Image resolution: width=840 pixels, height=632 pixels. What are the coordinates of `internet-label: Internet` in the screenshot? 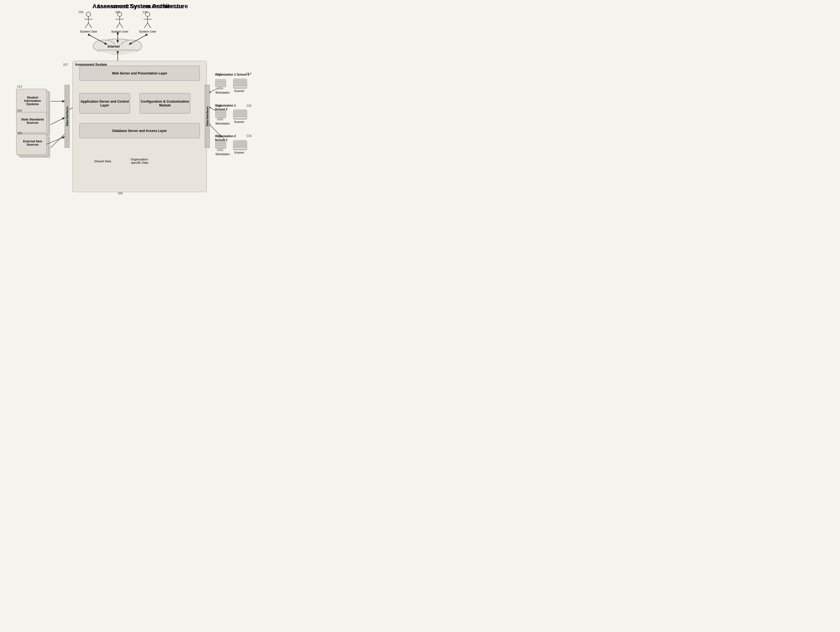 It's located at (114, 47).